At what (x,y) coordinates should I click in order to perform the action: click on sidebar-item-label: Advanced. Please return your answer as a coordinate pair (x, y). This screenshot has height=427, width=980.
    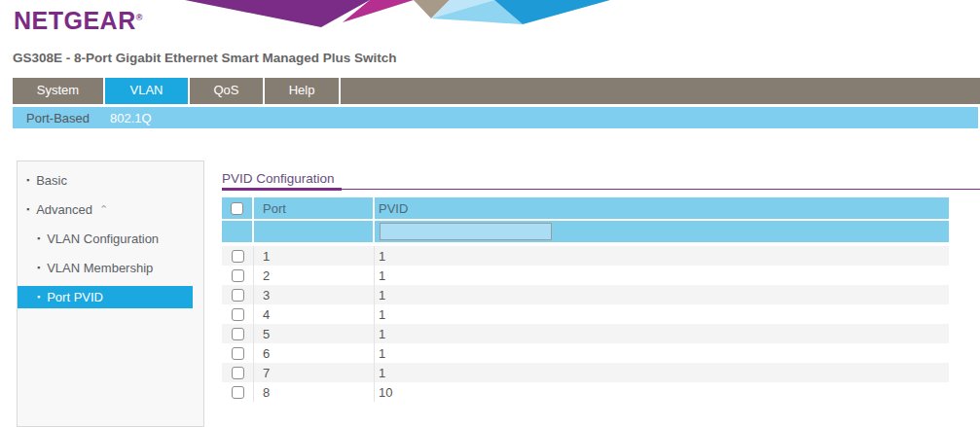
    Looking at the image, I should click on (64, 210).